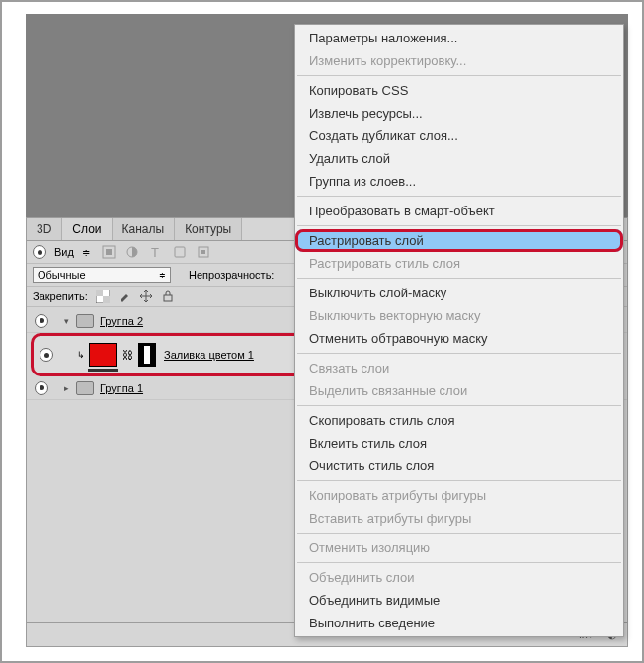 Image resolution: width=644 pixels, height=663 pixels. Describe the element at coordinates (121, 321) in the screenshot. I see `layer-label: Группа 2` at that location.